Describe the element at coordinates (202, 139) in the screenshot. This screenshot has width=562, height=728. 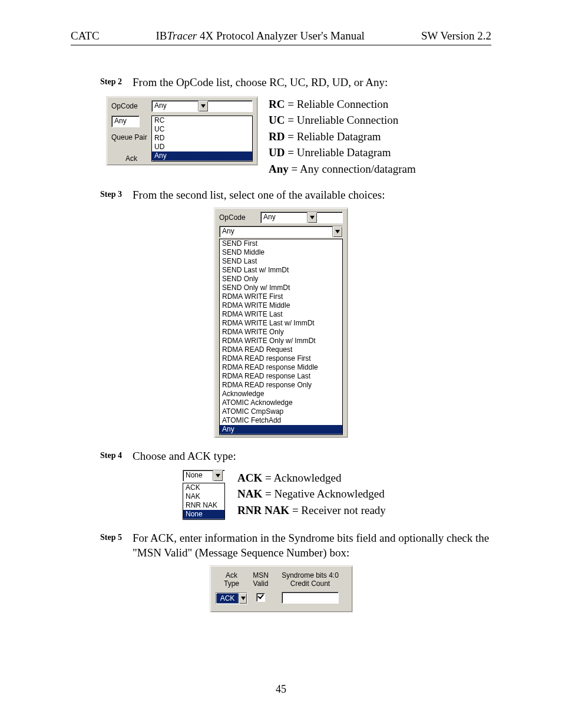
I see `opcode-option-list: RC UC RD UD Any` at that location.